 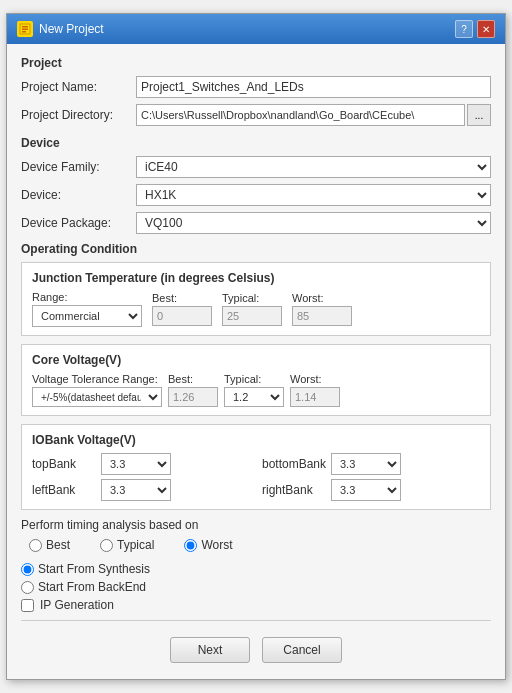 I want to click on window-icon, so click(x=25, y=29).